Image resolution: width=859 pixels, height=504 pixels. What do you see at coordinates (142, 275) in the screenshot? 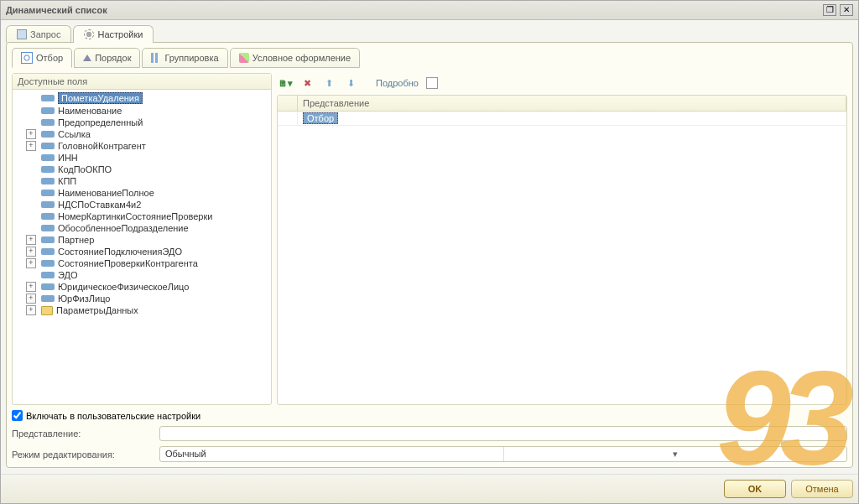
I see `tree-row: ЭДО` at bounding box center [142, 275].